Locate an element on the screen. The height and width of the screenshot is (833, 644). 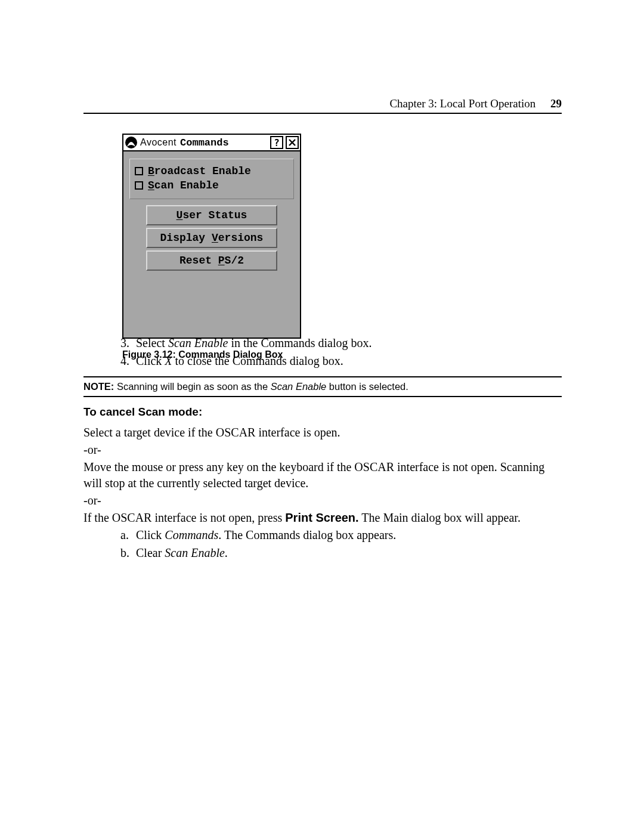
button-label: Reset PS/2 is located at coordinates (212, 261).